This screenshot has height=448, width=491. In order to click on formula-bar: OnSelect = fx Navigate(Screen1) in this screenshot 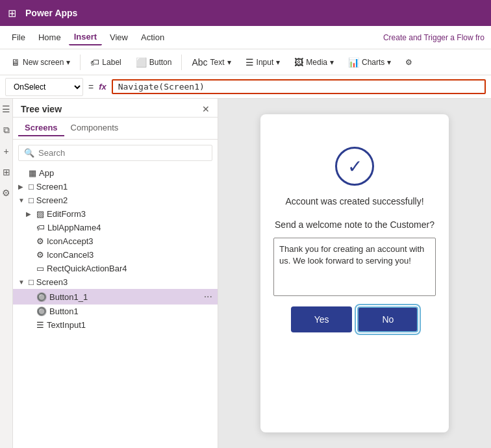, I will do `click(245, 87)`.